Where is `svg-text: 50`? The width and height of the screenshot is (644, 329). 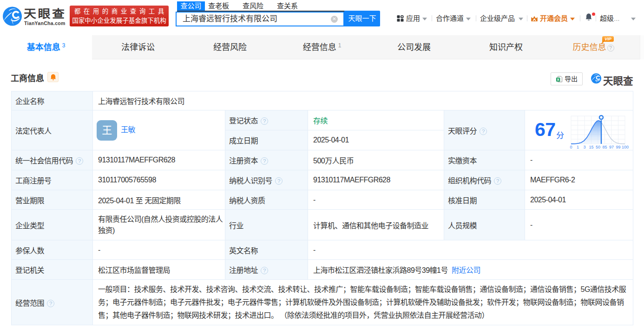
svg-text: 50 is located at coordinates (598, 147).